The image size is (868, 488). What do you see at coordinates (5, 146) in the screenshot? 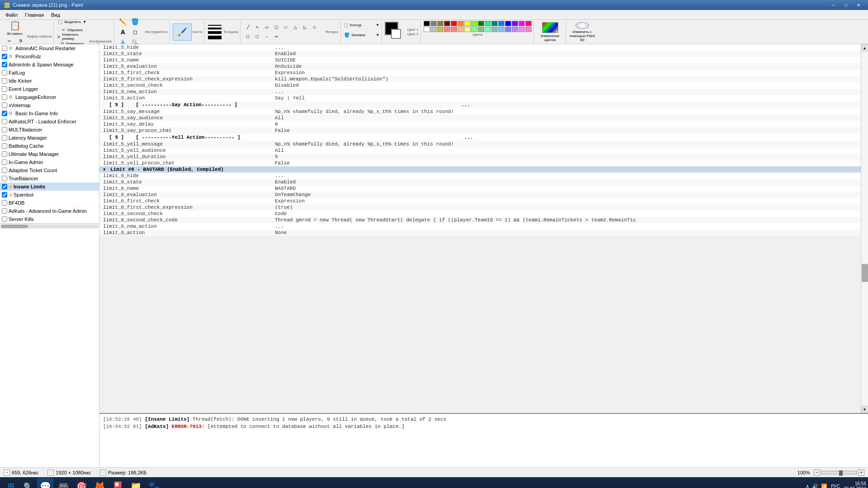
I see `sidebar-check-battlelogcache` at bounding box center [5, 146].